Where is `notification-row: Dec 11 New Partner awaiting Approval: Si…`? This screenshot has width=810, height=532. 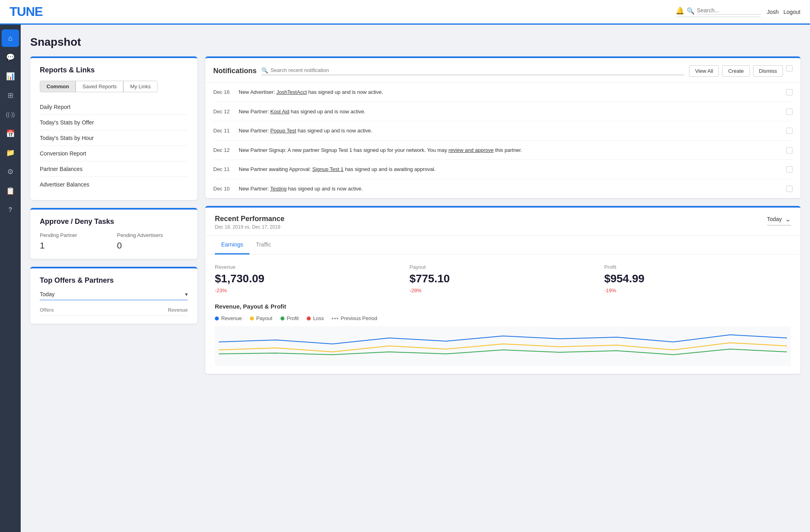 notification-row: Dec 11 New Partner awaiting Approval: Si… is located at coordinates (503, 169).